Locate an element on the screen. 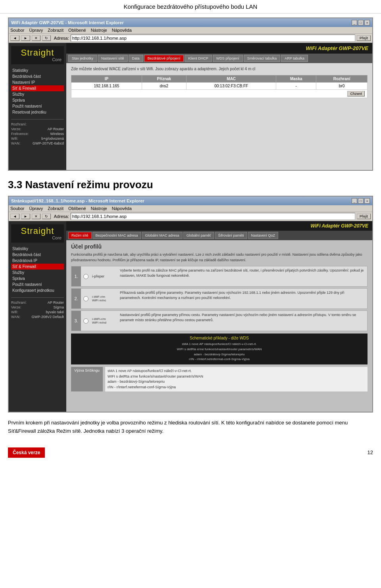 Image resolution: width=381 pixels, height=588 pixels. device-sidebar-1: Straight Core Statistiky Bezdrátová část… is located at coordinates (37, 106).